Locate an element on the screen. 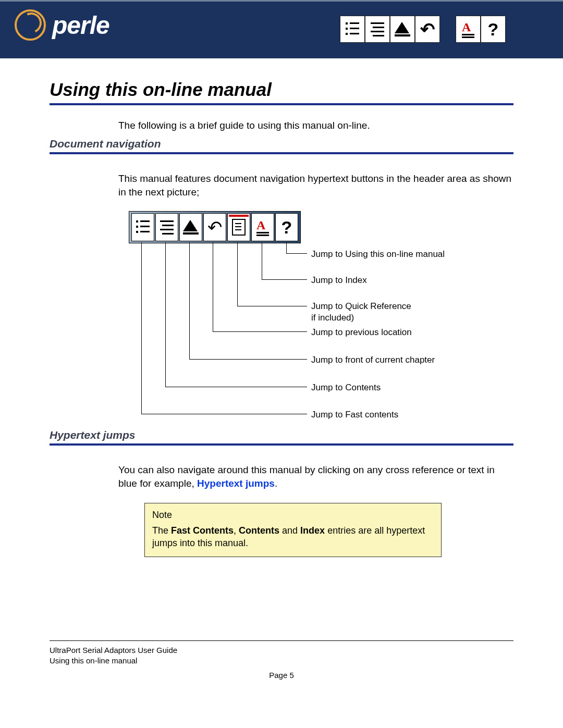 This screenshot has height=728, width=563. diagram-index-icon: A is located at coordinates (263, 227).